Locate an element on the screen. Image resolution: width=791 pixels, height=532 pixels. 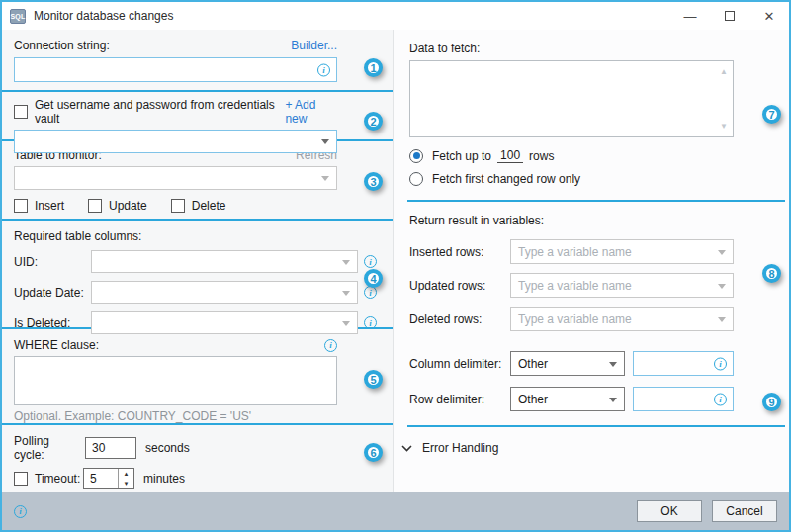
step-badge-1: 1 is located at coordinates (374, 67).